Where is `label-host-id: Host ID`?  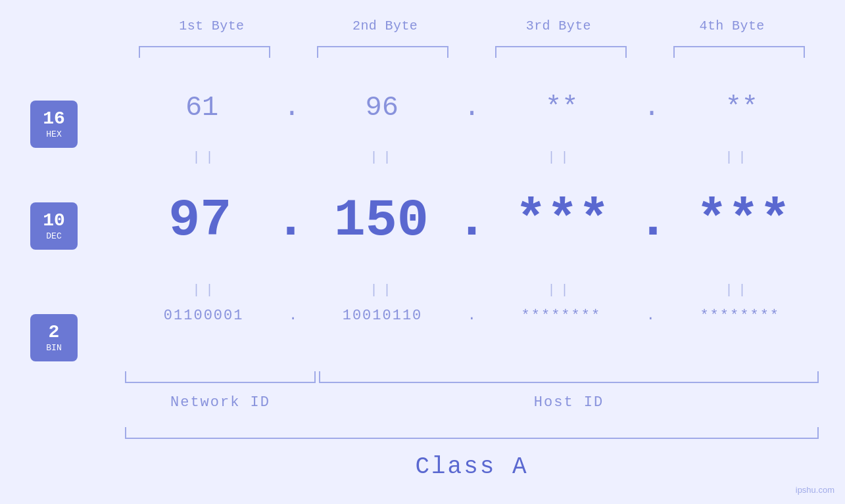 label-host-id: Host ID is located at coordinates (569, 402).